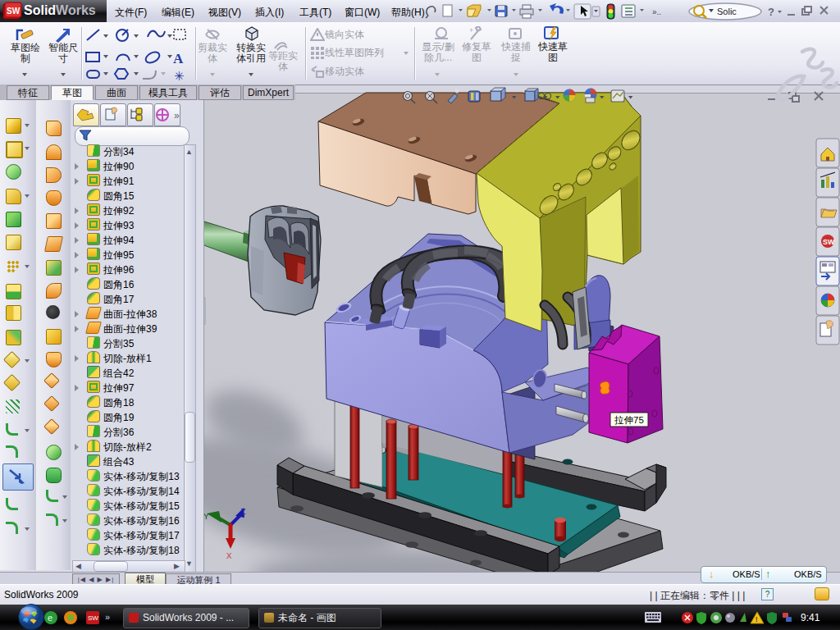 This screenshot has height=630, width=840. Describe the element at coordinates (50, 618) in the screenshot. I see `svg-text: e` at that location.